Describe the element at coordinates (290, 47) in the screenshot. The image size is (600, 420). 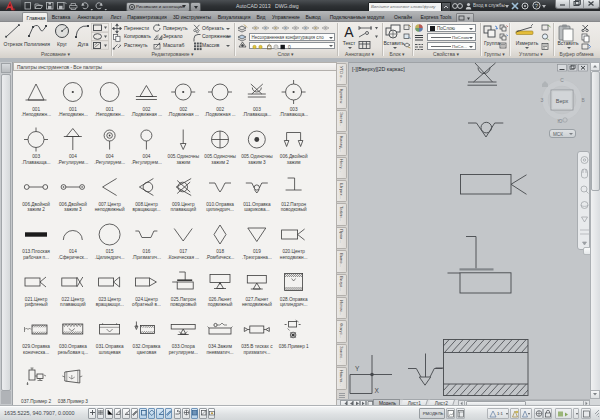
I see `svg-text: 0` at that location.